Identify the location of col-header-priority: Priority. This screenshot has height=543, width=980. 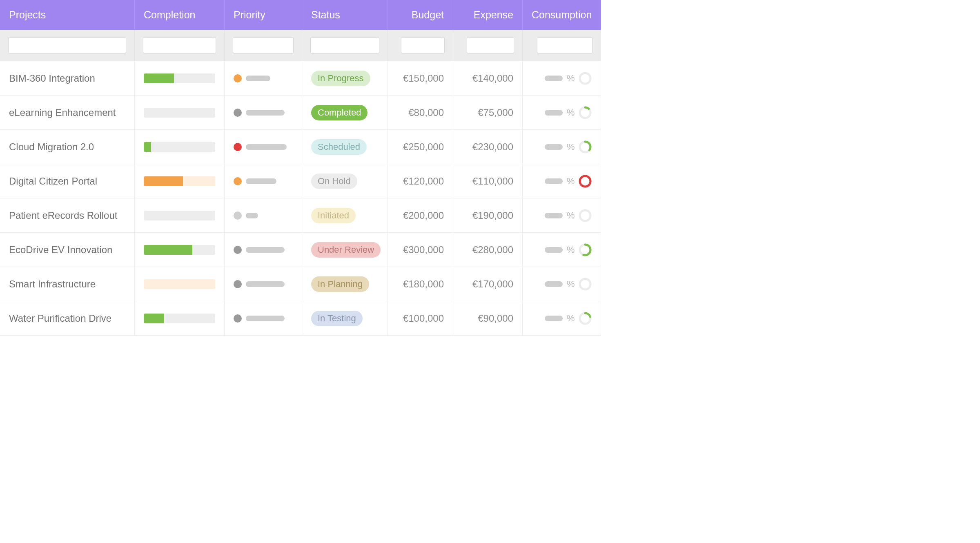
(263, 15).